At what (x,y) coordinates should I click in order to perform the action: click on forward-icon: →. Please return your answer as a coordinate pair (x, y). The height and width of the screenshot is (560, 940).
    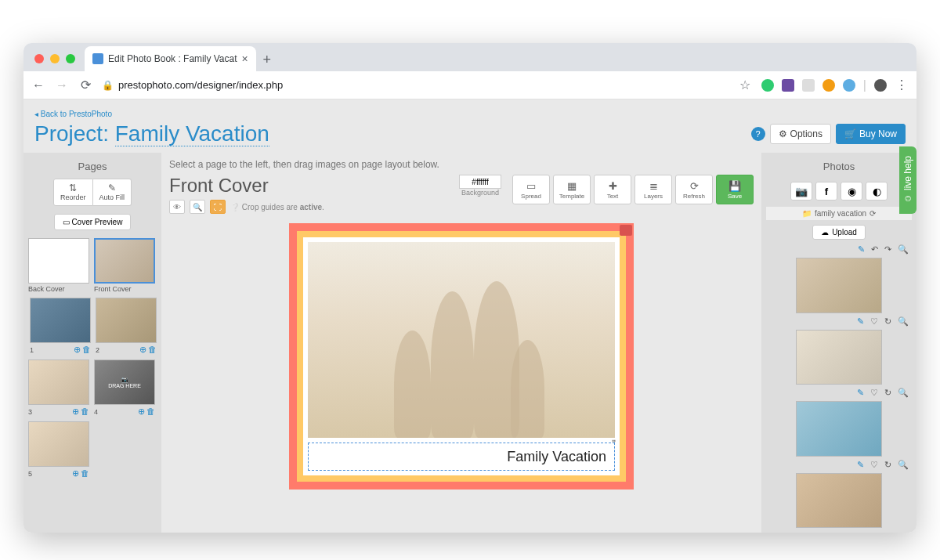
    Looking at the image, I should click on (62, 85).